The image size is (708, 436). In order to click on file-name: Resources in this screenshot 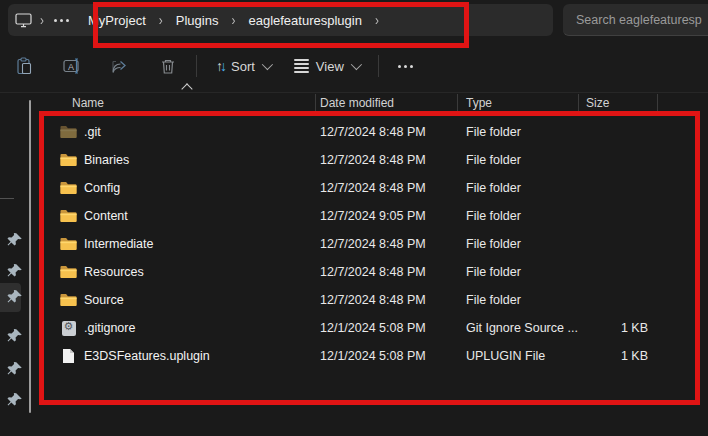, I will do `click(114, 272)`.